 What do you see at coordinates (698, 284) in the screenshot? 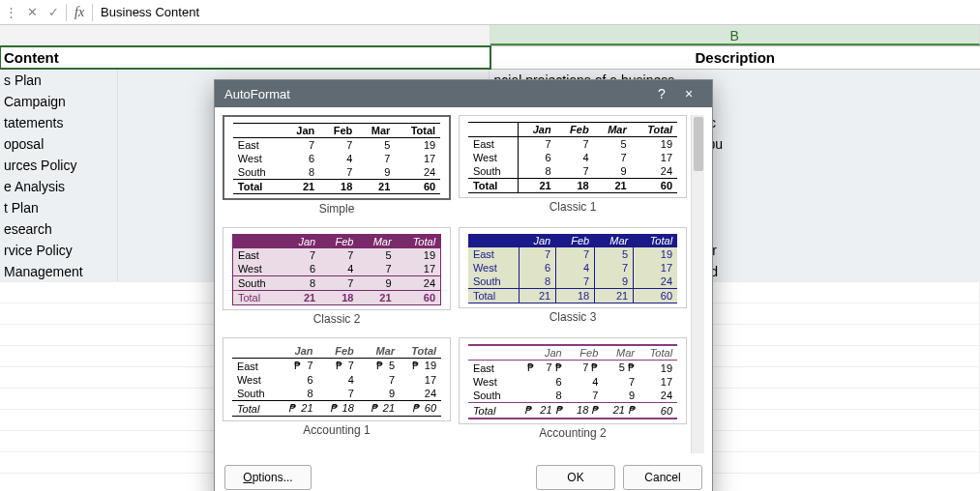
I see `dialog-scrollbar` at bounding box center [698, 284].